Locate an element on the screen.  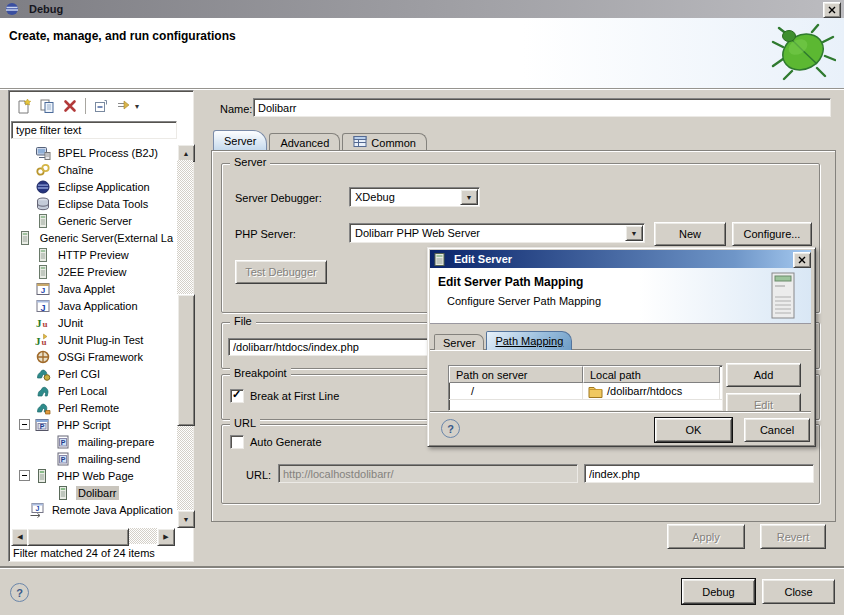
arrow-right-icon: ▶ is located at coordinates (166, 537).